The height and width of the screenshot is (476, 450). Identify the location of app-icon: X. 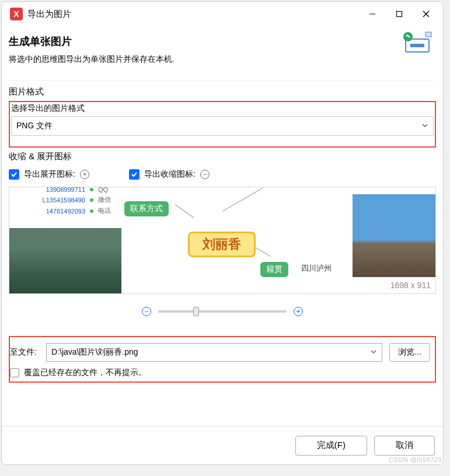
(16, 14).